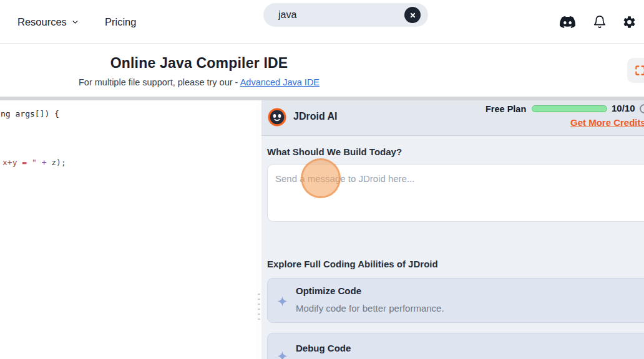 The height and width of the screenshot is (359, 644). I want to click on help-circle-icon, so click(642, 108).